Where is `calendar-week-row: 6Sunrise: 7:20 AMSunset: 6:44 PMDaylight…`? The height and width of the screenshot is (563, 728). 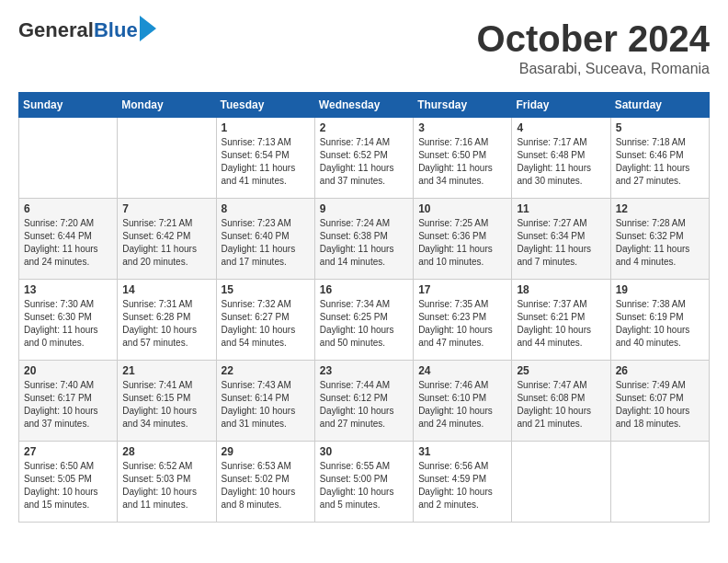 calendar-week-row: 6Sunrise: 7:20 AMSunset: 6:44 PMDaylight… is located at coordinates (364, 239).